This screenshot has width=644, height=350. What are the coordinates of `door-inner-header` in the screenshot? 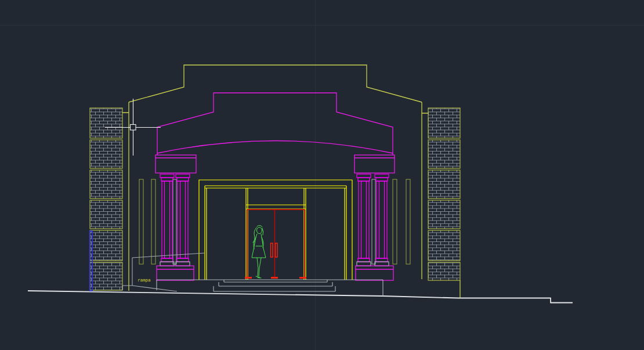 It's located at (276, 187).